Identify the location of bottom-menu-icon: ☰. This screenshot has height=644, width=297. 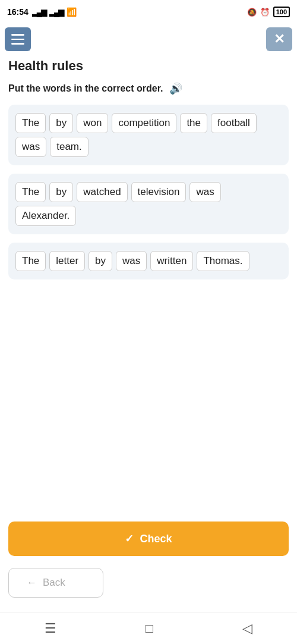
(50, 629).